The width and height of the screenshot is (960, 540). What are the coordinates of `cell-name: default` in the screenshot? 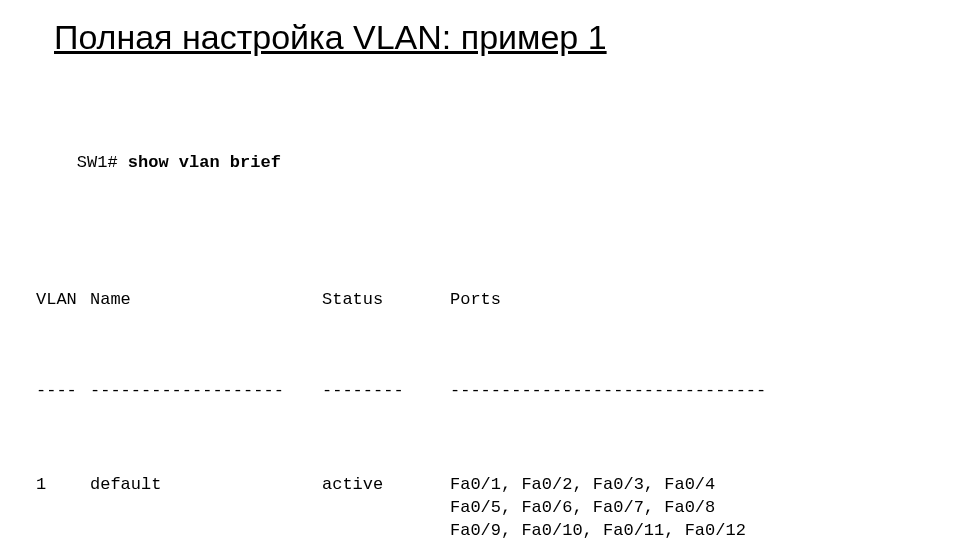 It's located at (206, 486).